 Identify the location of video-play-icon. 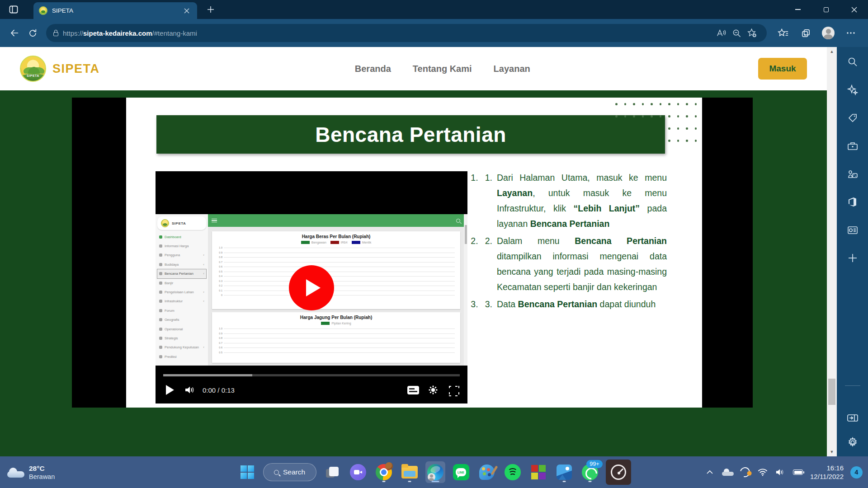
(170, 390).